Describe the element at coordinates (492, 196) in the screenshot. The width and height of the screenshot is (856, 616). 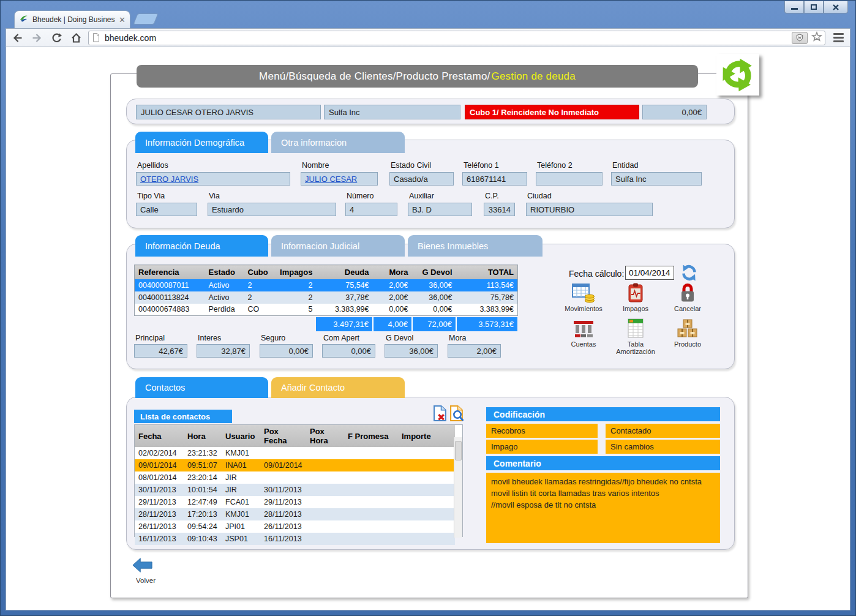
I see `field-label: C.P.` at that location.